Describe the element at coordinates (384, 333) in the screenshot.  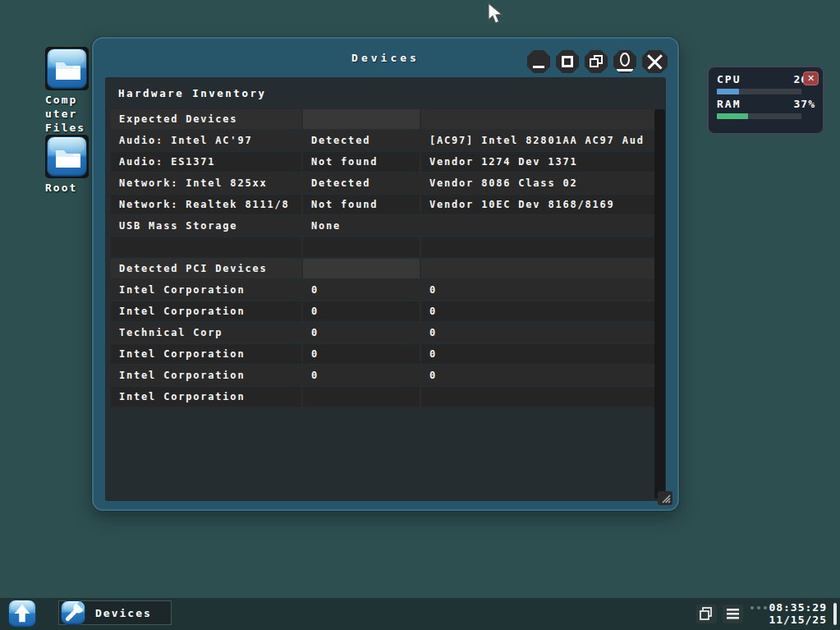
I see `table-row: Technical Corp00` at that location.